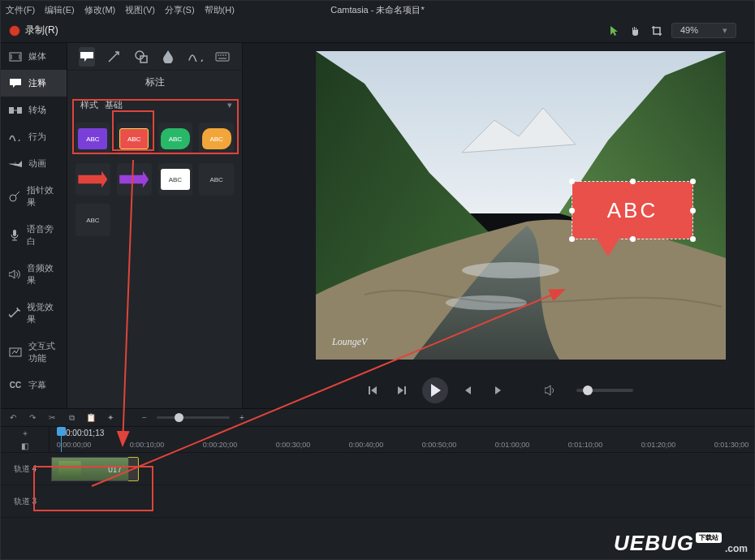  What do you see at coordinates (34, 31) in the screenshot?
I see `record-button: 录制(R)` at bounding box center [34, 31].